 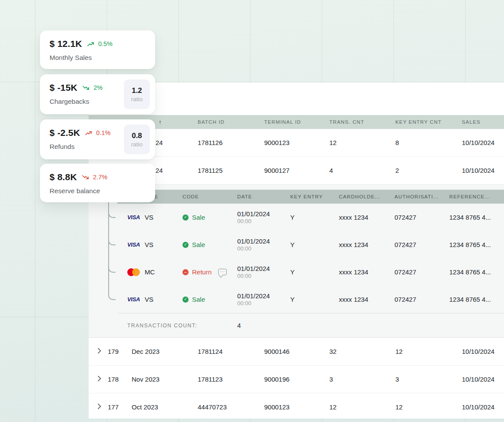 What do you see at coordinates (296, 352) in the screenshot?
I see `batch-row: 179Dec 202317811249000146321210/10/2024` at bounding box center [296, 352].